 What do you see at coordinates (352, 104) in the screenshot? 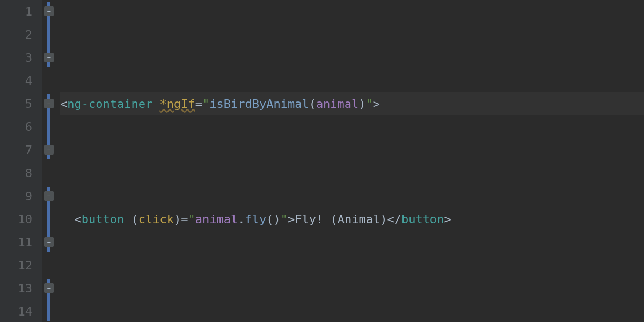
I see `code-line: <ng-container *ngIf="isBirdByAnimal(anim…` at bounding box center [352, 104].